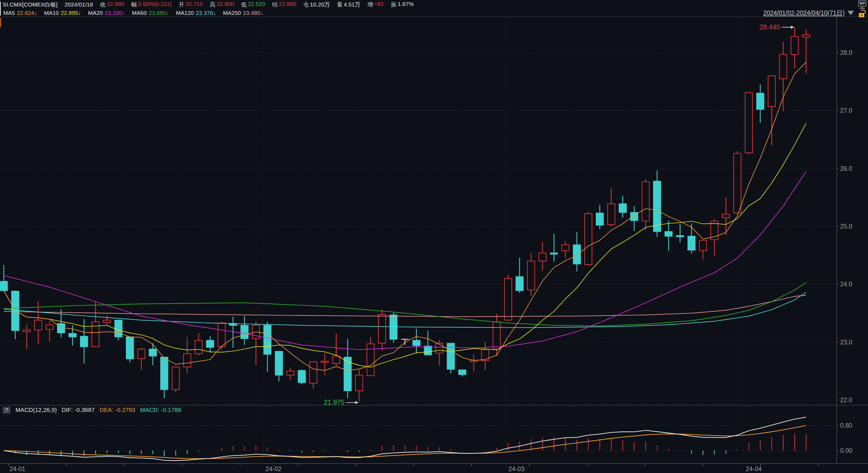  Describe the element at coordinates (846, 342) in the screenshot. I see `price-axis-label: 23.0` at that location.